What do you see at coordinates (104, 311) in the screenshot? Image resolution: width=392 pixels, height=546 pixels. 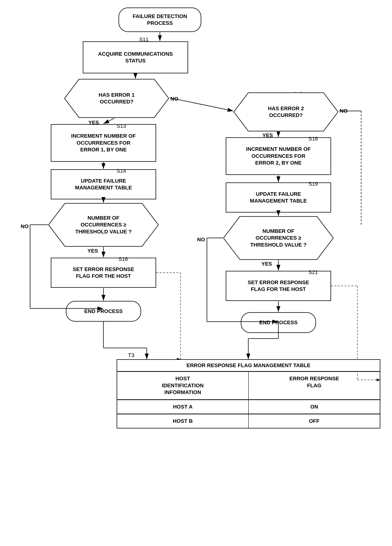 I see `end-node-1: END PROCESS` at bounding box center [104, 311].